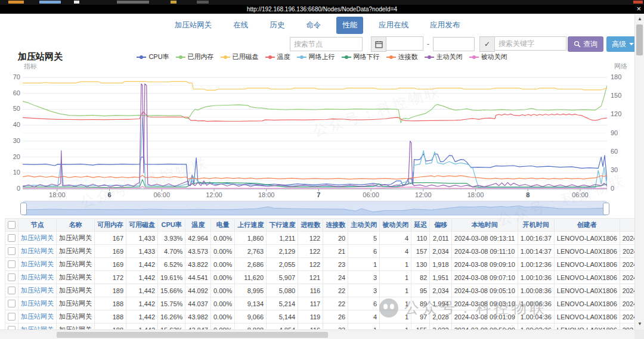  I want to click on column-header-开机时间: 开机时间, so click(535, 225).